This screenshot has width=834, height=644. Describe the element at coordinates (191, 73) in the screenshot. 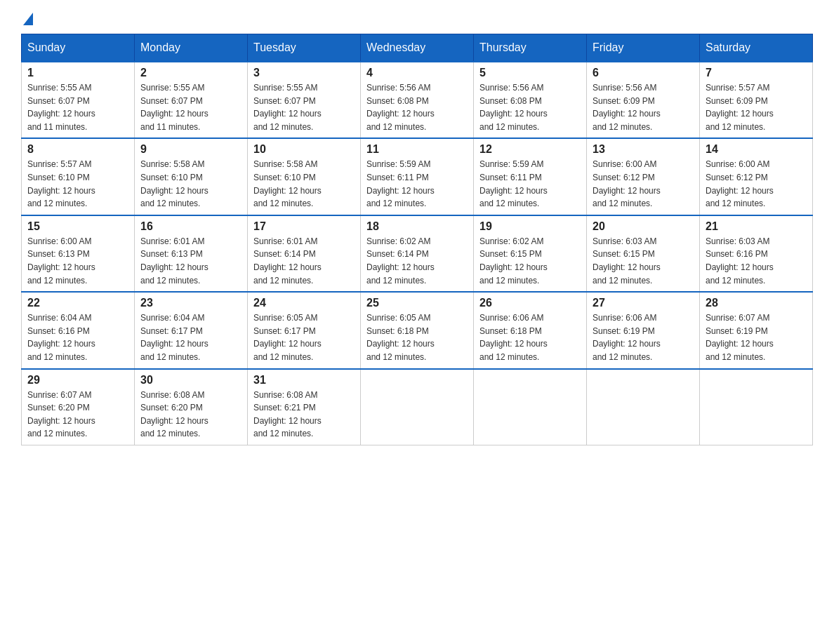

I see `day-number: 2` at that location.